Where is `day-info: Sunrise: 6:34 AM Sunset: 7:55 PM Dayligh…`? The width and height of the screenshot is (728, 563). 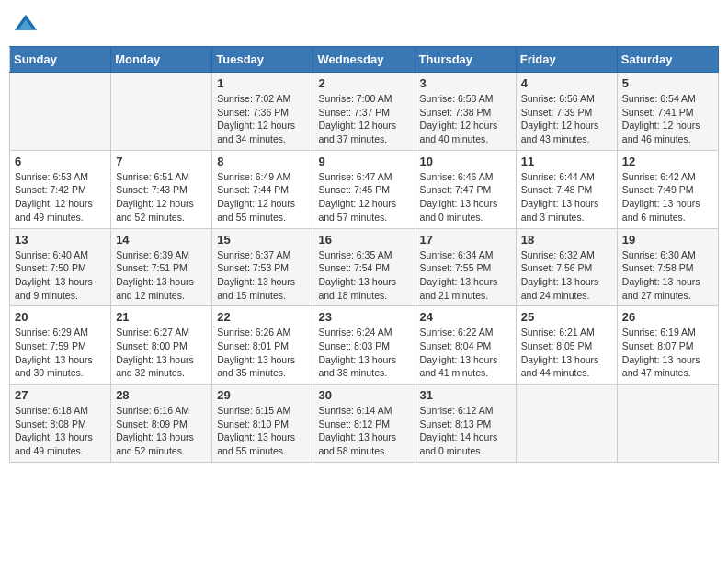 day-info: Sunrise: 6:34 AM Sunset: 7:55 PM Dayligh… is located at coordinates (465, 276).